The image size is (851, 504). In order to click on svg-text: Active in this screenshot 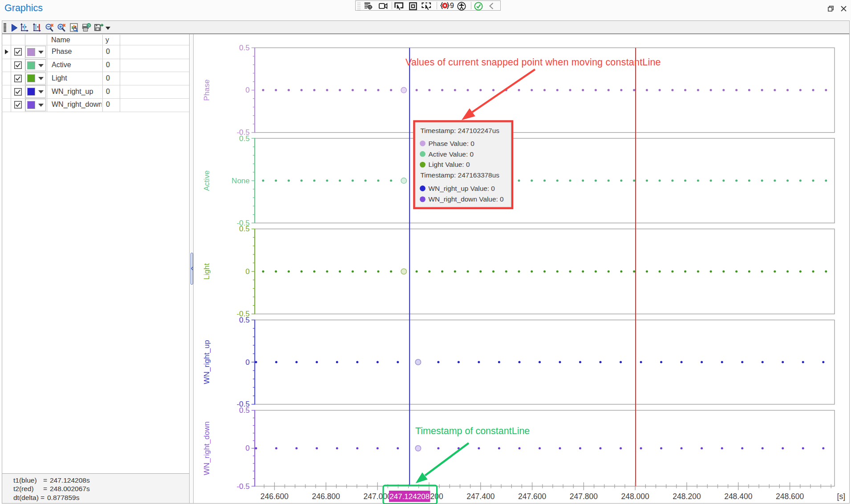, I will do `click(207, 181)`.